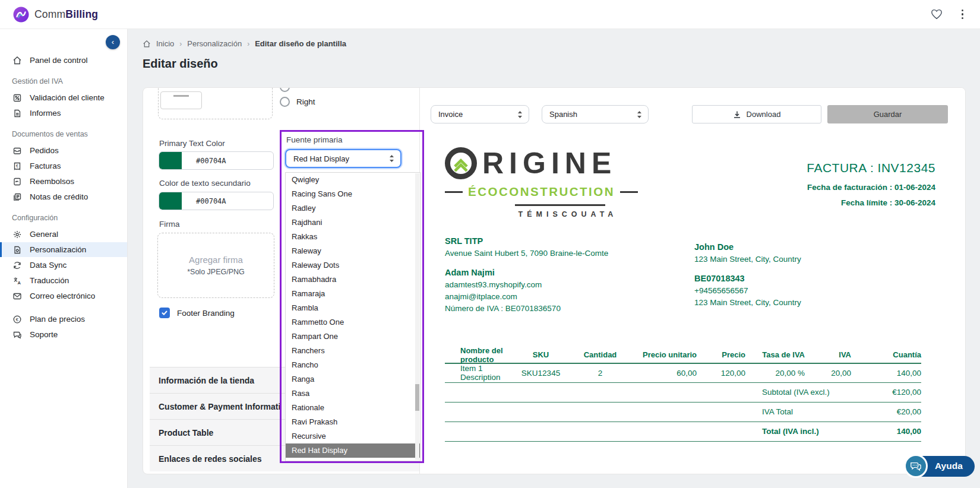 Image resolution: width=980 pixels, height=488 pixels. I want to click on col-header: Precio, so click(721, 355).